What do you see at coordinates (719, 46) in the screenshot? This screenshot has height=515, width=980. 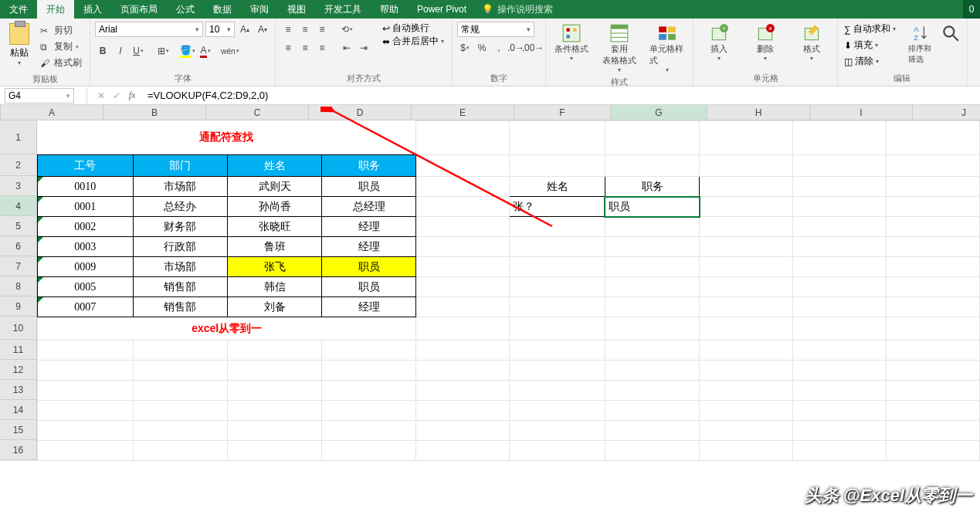 I see `insert-cells-button: + 插入▾` at bounding box center [719, 46].